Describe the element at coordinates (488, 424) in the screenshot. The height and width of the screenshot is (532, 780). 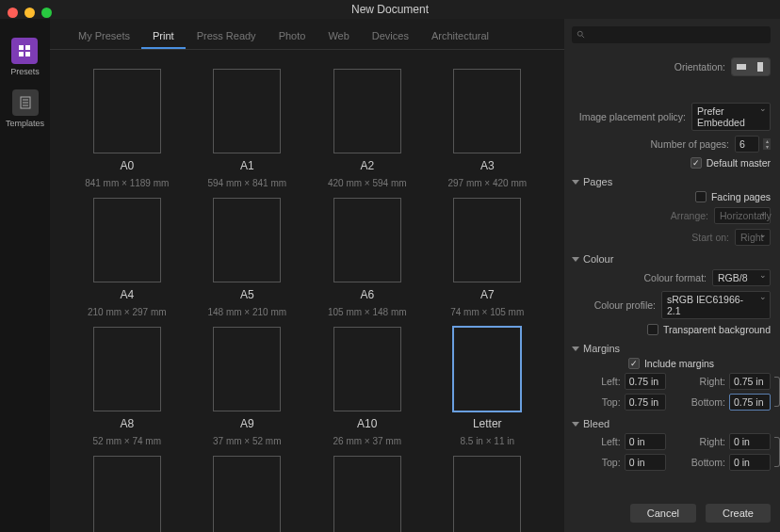
I see `preset-name: Letter` at that location.